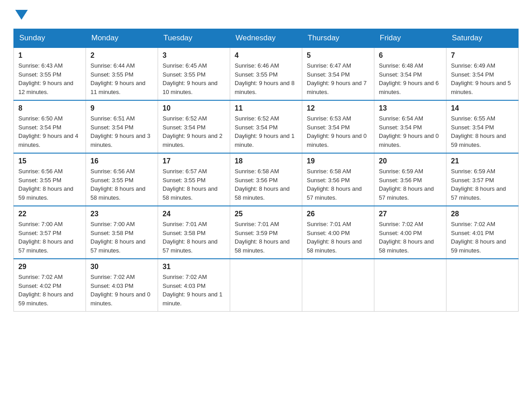 This screenshot has height=411, width=532. What do you see at coordinates (481, 88) in the screenshot?
I see `daylight-label: Daylight: 9 hours and 5 minutes.` at bounding box center [481, 88].